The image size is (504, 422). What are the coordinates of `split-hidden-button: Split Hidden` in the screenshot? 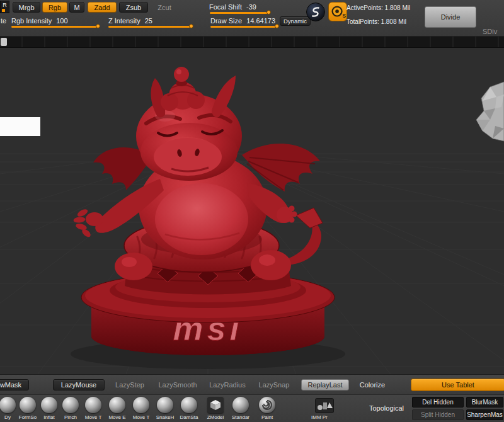 It's located at (438, 414).